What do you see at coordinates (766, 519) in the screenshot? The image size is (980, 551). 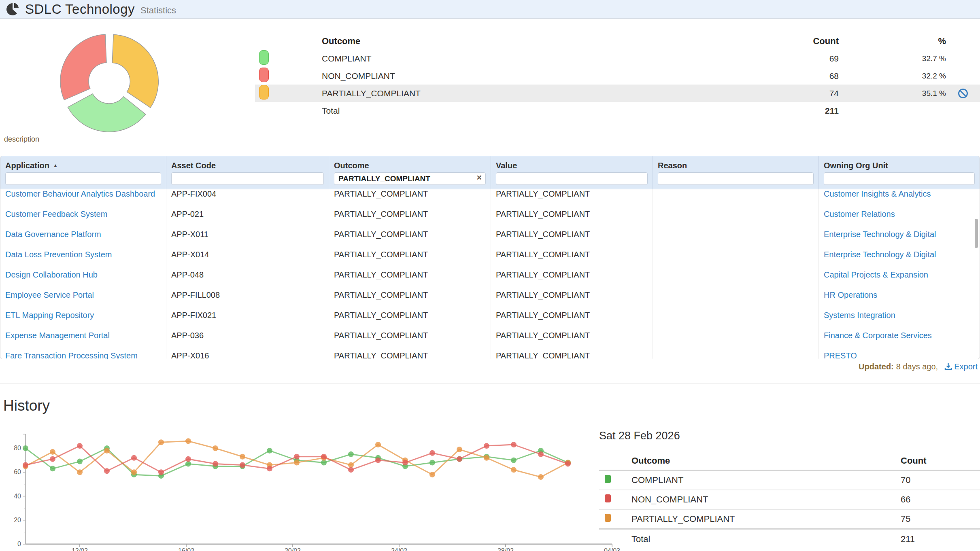 I see `tooltip-outcome: PARTIALLY_COMPLIANT` at bounding box center [766, 519].